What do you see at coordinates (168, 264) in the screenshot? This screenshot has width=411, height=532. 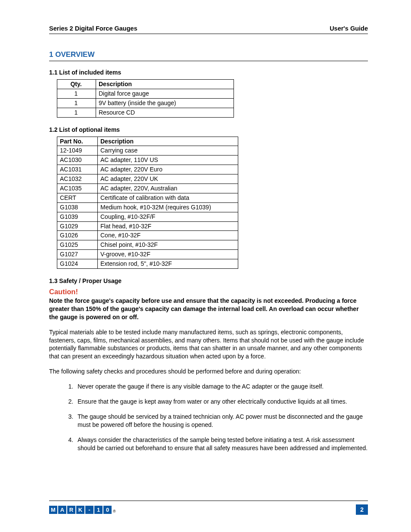 I see `desc-cell: Extension rod, 5", #10-32F` at bounding box center [168, 264].